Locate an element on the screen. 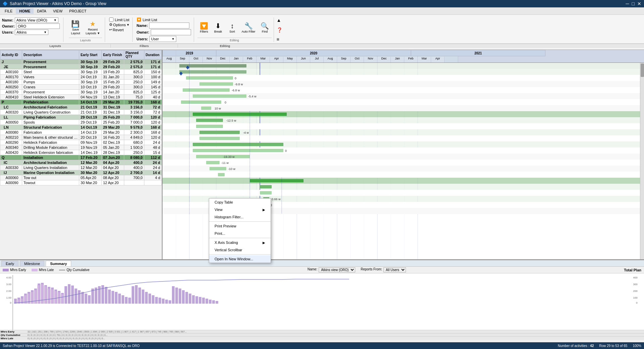 The image size is (644, 349). tab-summary: Summary is located at coordinates (58, 263).